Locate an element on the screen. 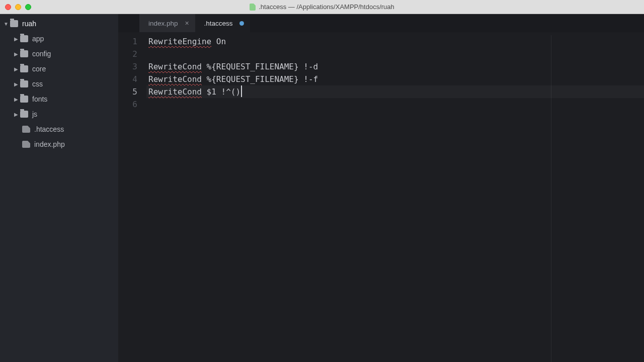 The height and width of the screenshot is (362, 644). tree-item-label: config is located at coordinates (41, 54).